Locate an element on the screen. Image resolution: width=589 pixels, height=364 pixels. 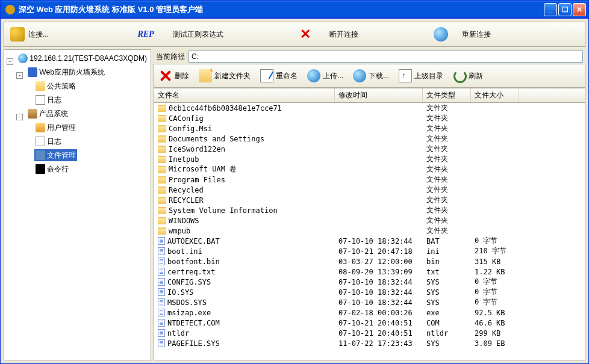
file-row: CONFIG.SYS07-10-10 18:32:44SYS0 字节 is located at coordinates (370, 282).